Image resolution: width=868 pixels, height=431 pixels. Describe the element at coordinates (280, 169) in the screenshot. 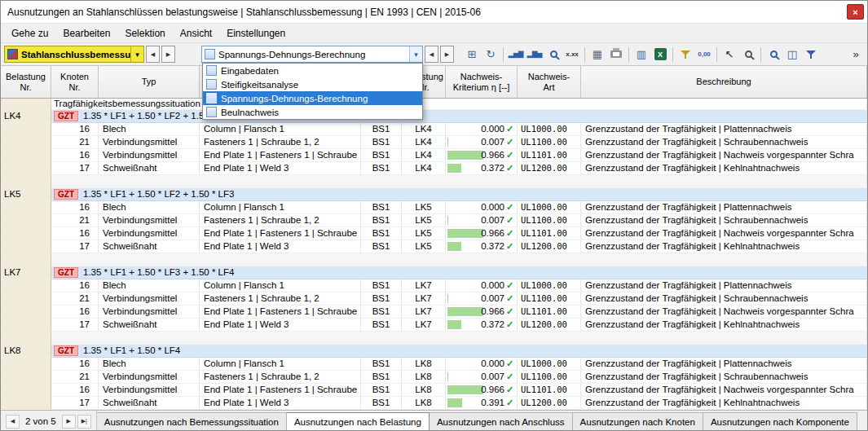

I see `komponente-cell: End Plate 1 | Weld 3` at that location.